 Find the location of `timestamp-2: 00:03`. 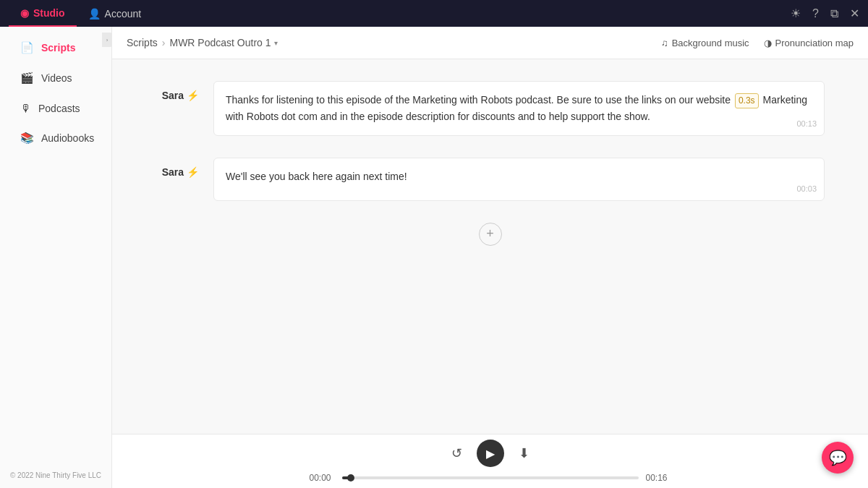

timestamp-2: 00:03 is located at coordinates (807, 189).